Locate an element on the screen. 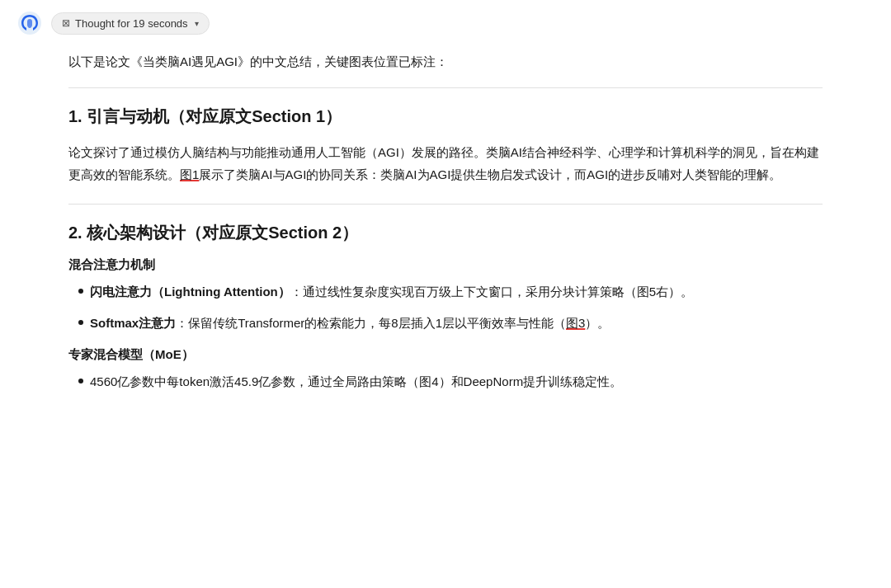 The image size is (891, 588). list-item-lightning: 闪电注意力（Lightning Attention）：通过线性复杂度实现百万级上… is located at coordinates (450, 292).